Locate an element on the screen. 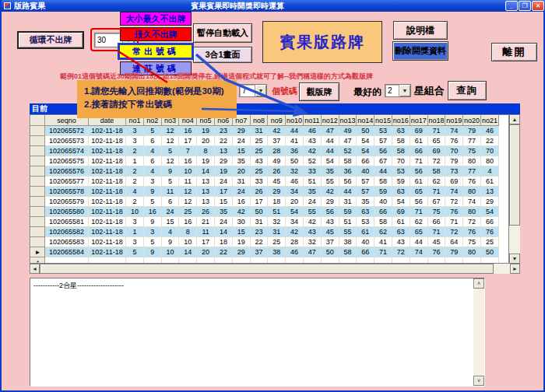 This screenshot has width=545, height=392. cell-number: 49 is located at coordinates (277, 162).